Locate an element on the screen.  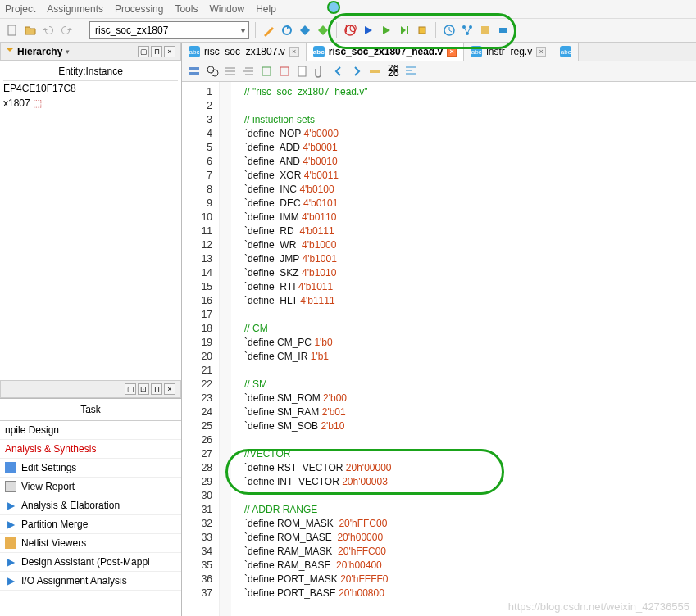
editor-tab: abcinstr_reg.v× is located at coordinates (508, 52).